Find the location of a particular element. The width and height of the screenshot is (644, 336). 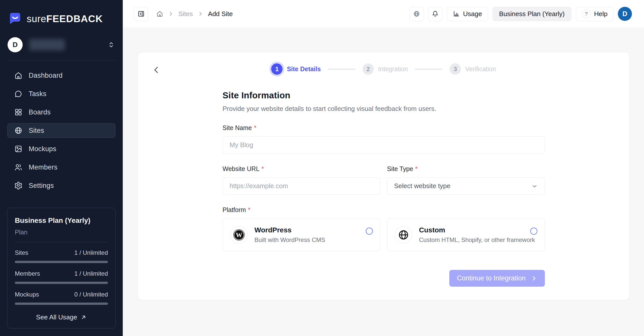

wordpress-radio is located at coordinates (369, 231).